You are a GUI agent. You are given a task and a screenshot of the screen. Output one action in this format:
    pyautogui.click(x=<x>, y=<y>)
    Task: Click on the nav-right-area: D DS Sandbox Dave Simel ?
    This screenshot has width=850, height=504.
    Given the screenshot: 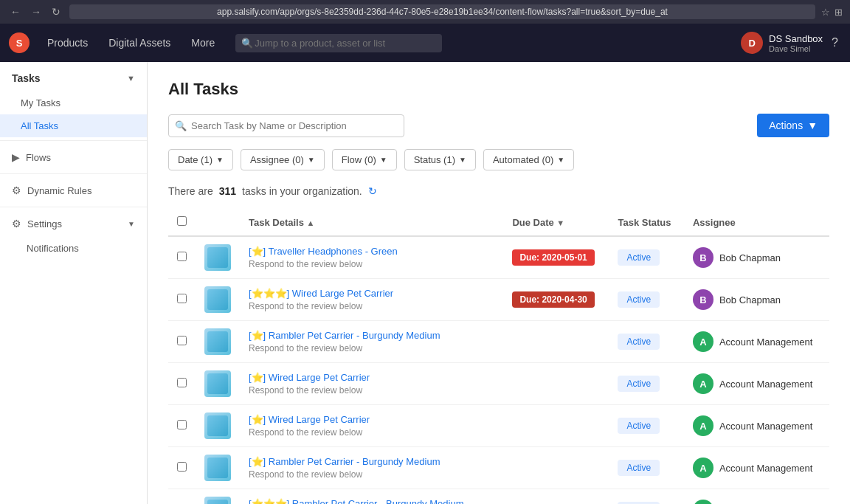 What is the action you would take?
    pyautogui.click(x=791, y=43)
    